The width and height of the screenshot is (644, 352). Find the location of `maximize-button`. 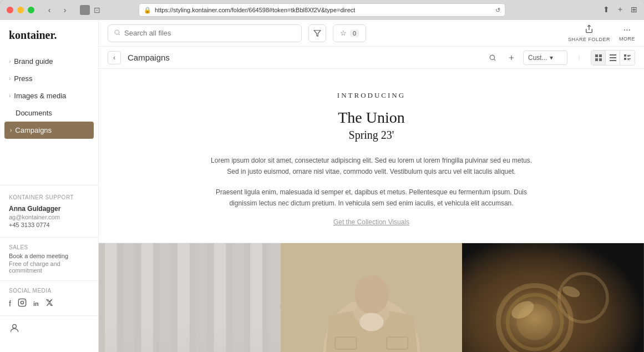

maximize-button is located at coordinates (31, 10).